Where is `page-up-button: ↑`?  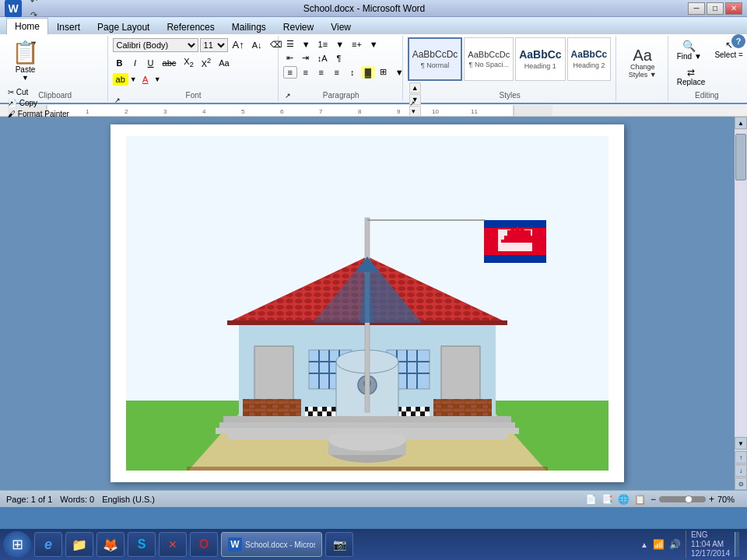
page-up-button: ↑ is located at coordinates (741, 457).